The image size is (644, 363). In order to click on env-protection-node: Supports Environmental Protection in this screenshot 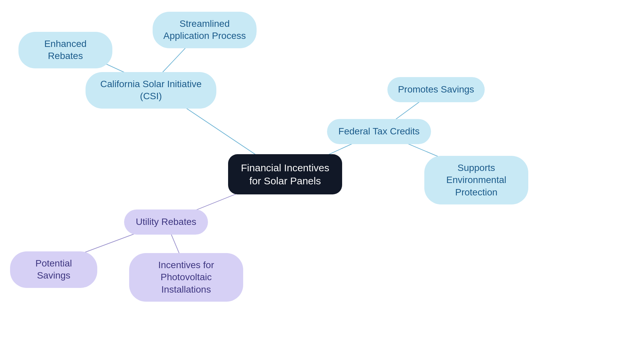, I will do `click(476, 180)`.